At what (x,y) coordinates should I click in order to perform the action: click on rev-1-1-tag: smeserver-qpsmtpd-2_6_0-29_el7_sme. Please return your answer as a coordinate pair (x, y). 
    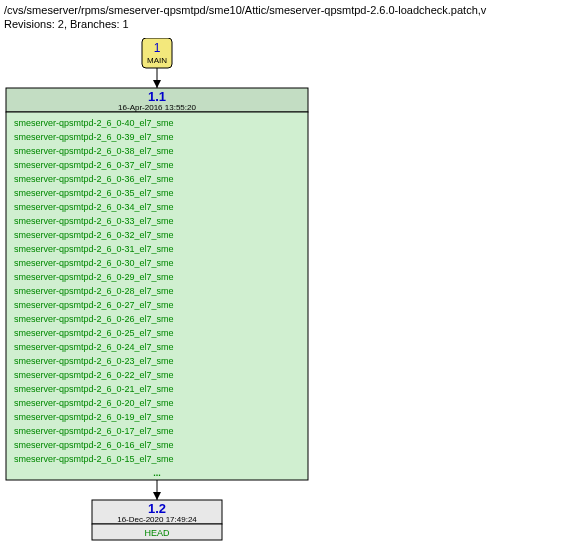
    Looking at the image, I should click on (94, 277).